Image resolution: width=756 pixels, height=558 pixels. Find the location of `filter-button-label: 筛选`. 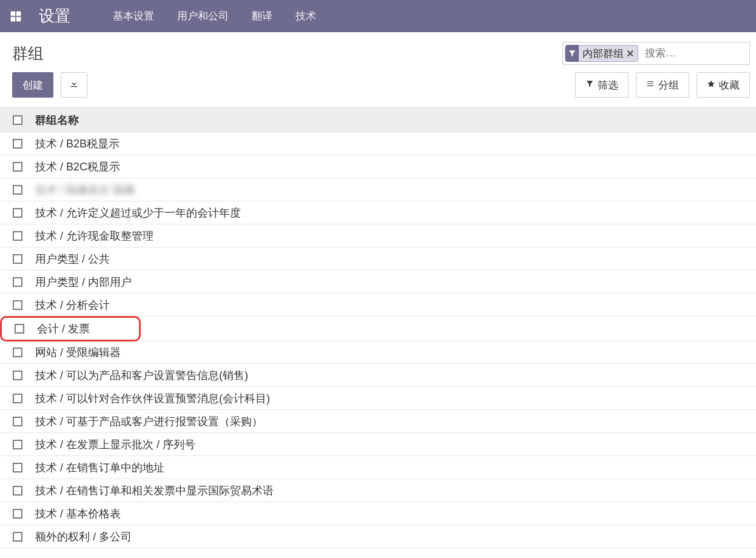

filter-button-label: 筛选 is located at coordinates (608, 85).